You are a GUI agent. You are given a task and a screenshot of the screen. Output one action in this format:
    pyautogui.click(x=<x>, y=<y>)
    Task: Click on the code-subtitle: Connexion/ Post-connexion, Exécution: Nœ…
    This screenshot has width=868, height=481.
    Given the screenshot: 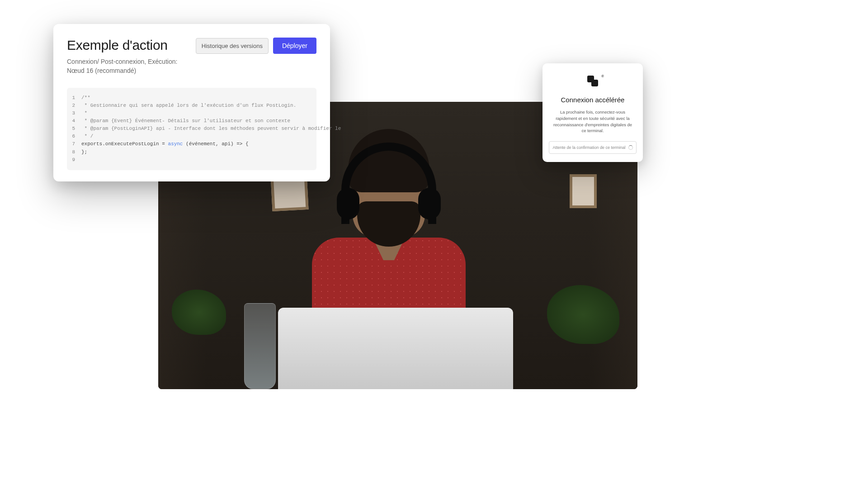 What is the action you would take?
    pyautogui.click(x=126, y=66)
    